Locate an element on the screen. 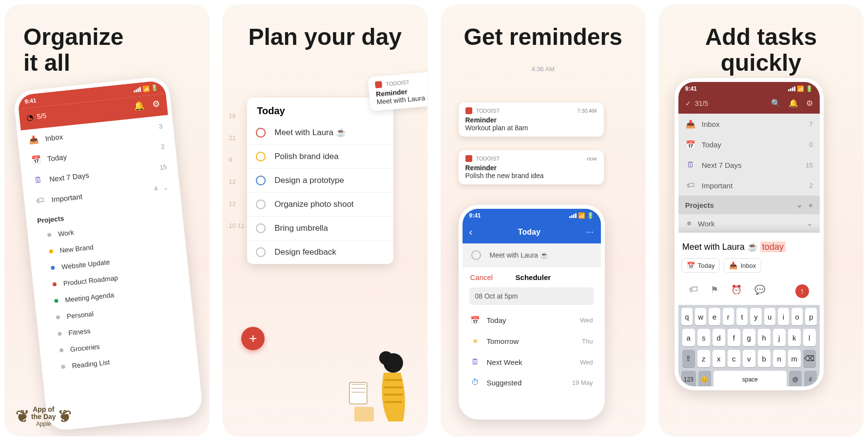  comment-icon: 💬 is located at coordinates (760, 291).